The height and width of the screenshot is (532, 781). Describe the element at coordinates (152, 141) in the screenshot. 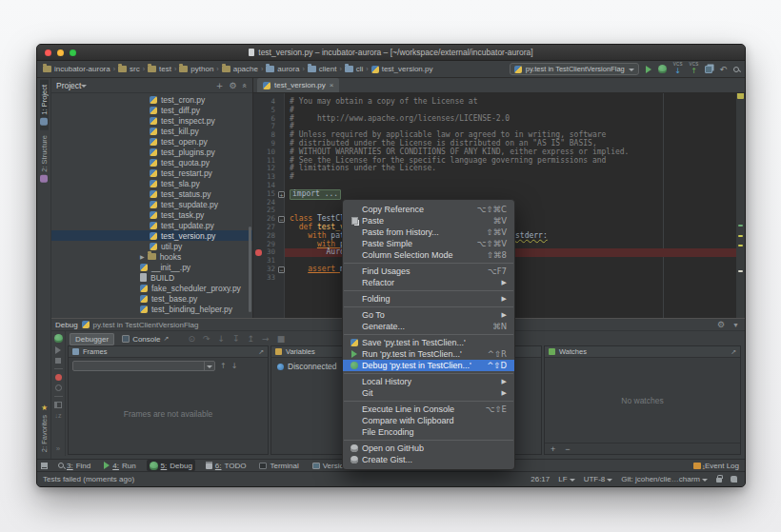

I see `tree-item: test_open.py` at that location.